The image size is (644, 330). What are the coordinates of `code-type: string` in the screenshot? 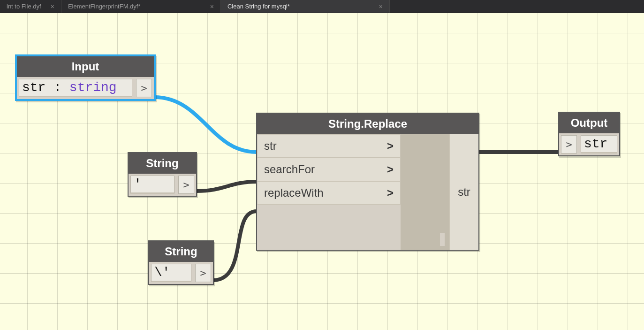 It's located at (93, 87).